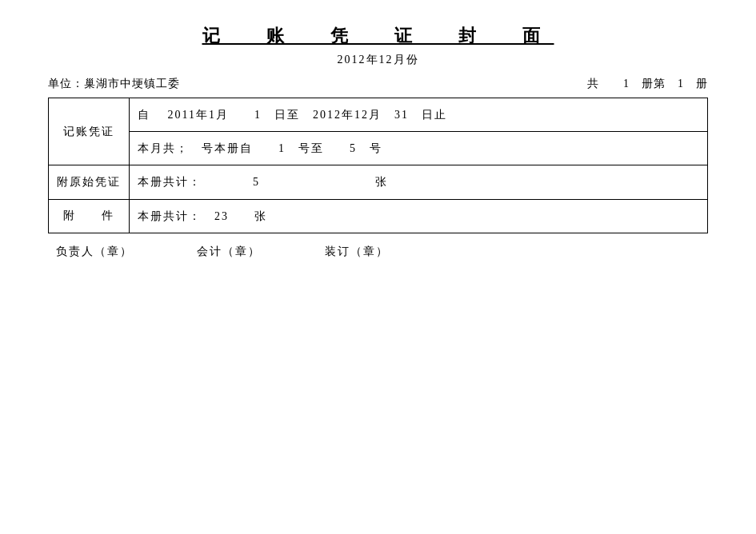 This screenshot has width=756, height=534. I want to click on row1-line2: 本月共； 号本册自 1 号至 5 号, so click(419, 149).